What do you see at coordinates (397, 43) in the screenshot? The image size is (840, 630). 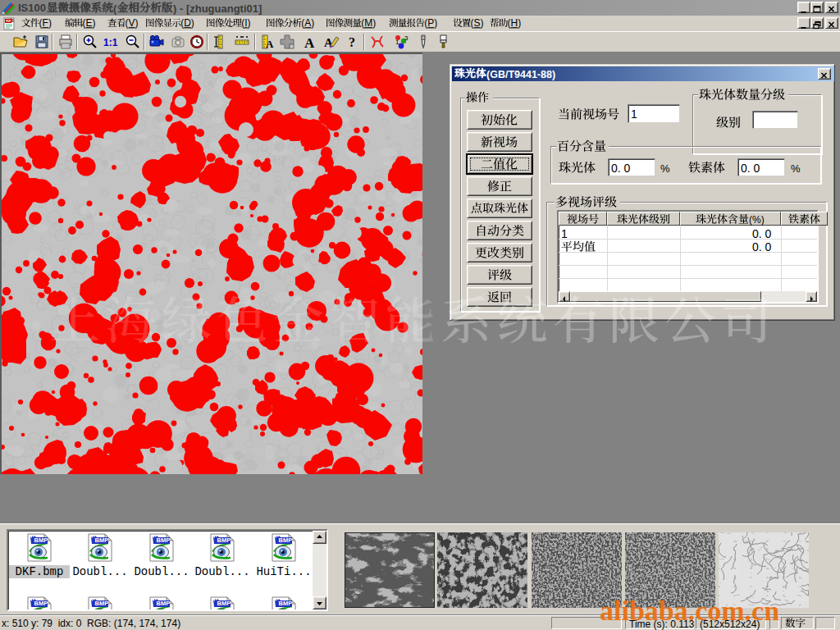 I see `svg-text: 1` at bounding box center [397, 43].